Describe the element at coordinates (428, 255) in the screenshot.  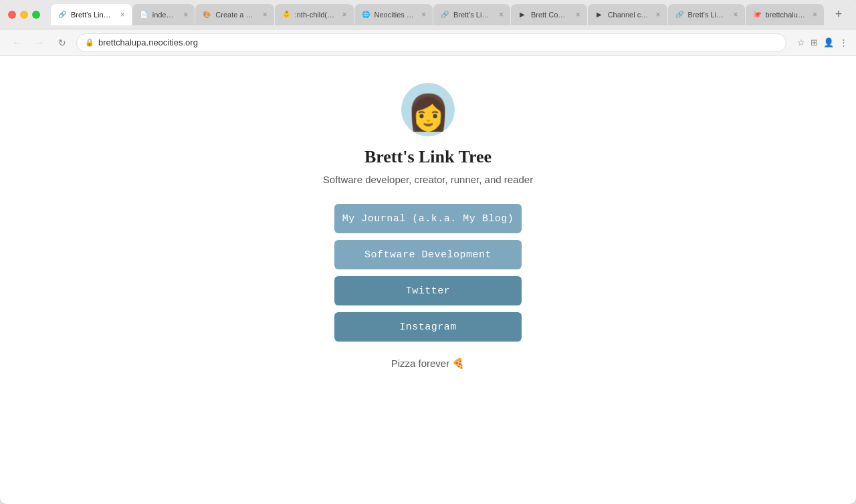
I see `link-button-btn2: Software Development` at that location.